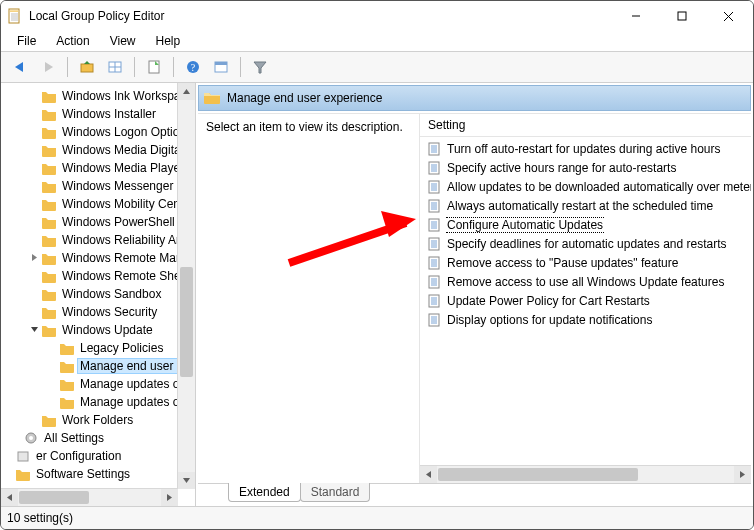  I want to click on tree-item: Windows Messenger, so click(98, 186).